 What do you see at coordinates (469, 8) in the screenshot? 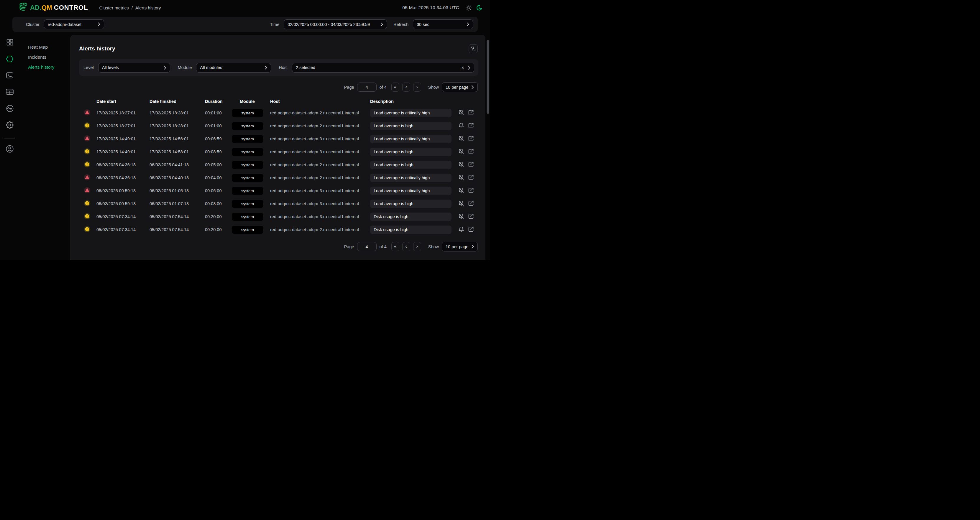
I see `light-theme-sun-icon` at bounding box center [469, 8].